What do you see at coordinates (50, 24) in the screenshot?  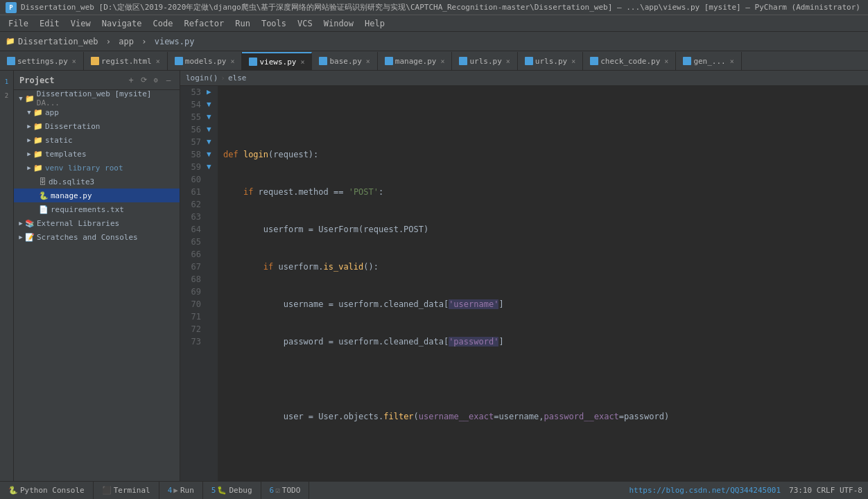 I see `menu-edit: Edit` at bounding box center [50, 24].